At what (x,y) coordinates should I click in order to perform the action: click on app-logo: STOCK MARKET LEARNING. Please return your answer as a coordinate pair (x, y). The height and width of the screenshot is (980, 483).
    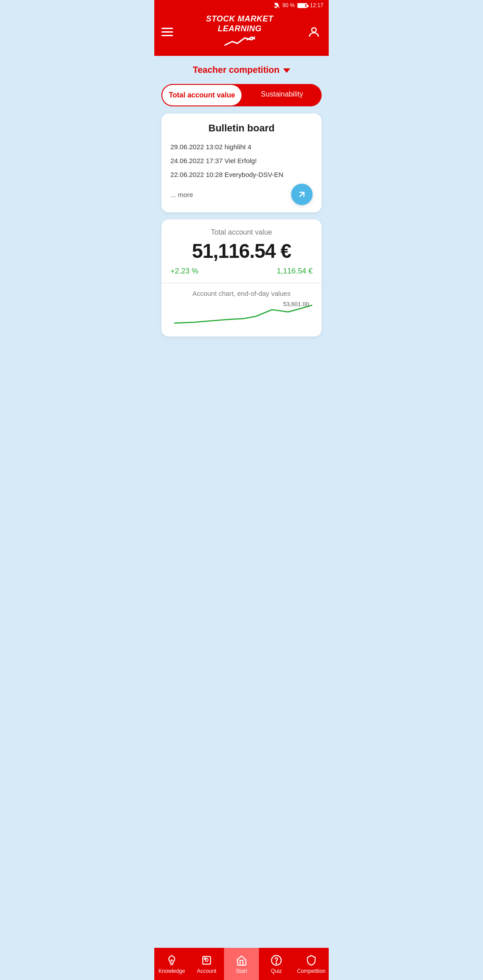
    Looking at the image, I should click on (240, 32).